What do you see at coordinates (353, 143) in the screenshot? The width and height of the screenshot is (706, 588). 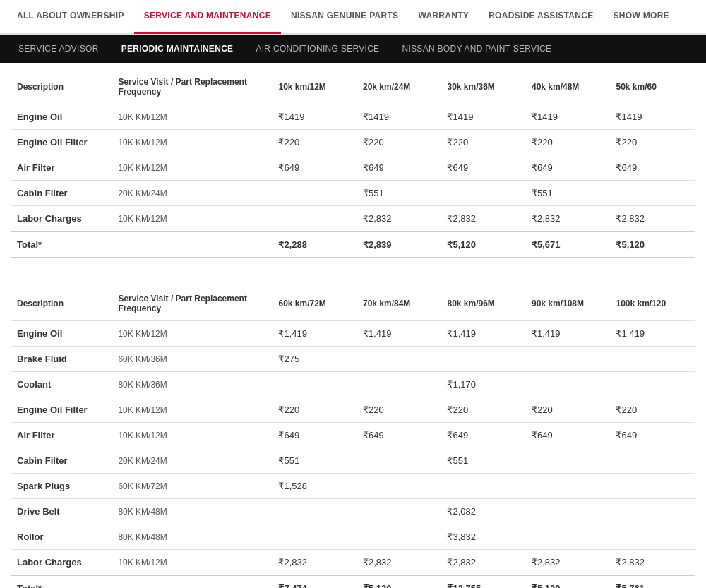 I see `table-row: Engine Oil Filter 10K KM/12M ₹220 ₹220 ₹…` at bounding box center [353, 143].